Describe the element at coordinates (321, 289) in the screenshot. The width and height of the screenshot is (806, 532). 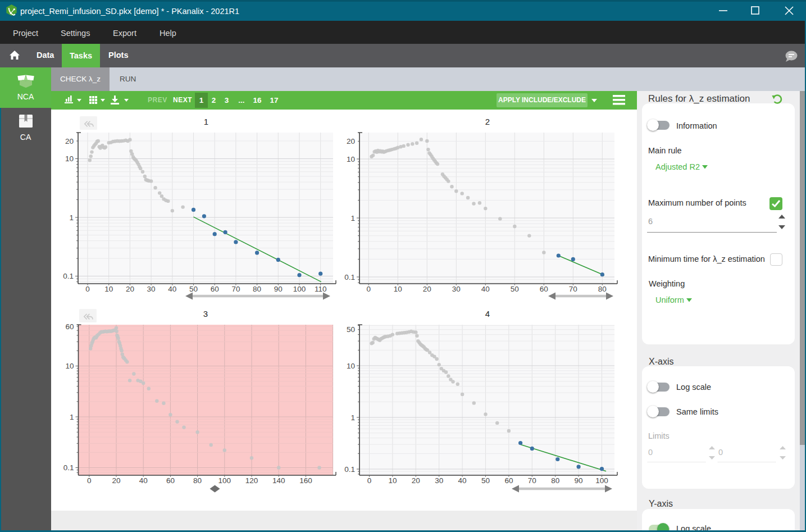
I see `svg-text: 110` at that location.